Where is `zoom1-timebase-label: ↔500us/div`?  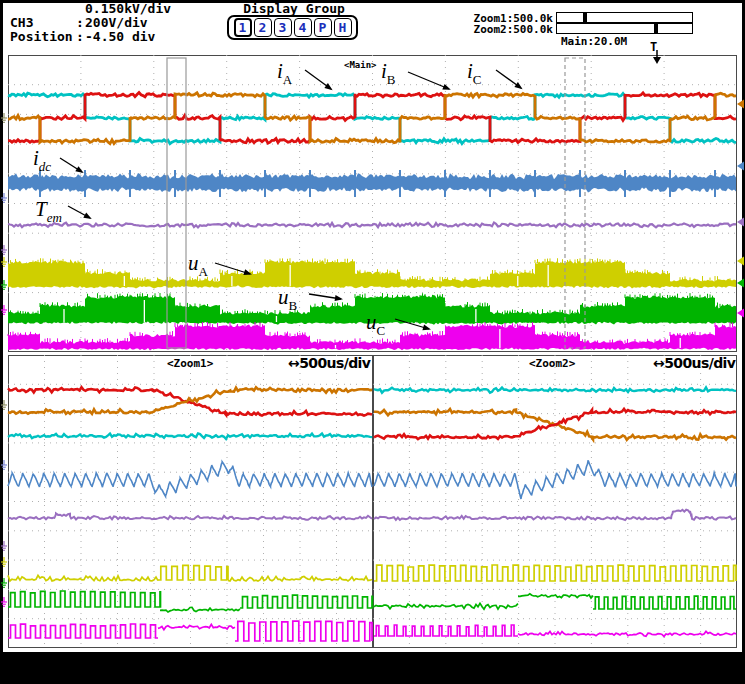
zoom1-timebase-label: ↔500us/div is located at coordinates (329, 363).